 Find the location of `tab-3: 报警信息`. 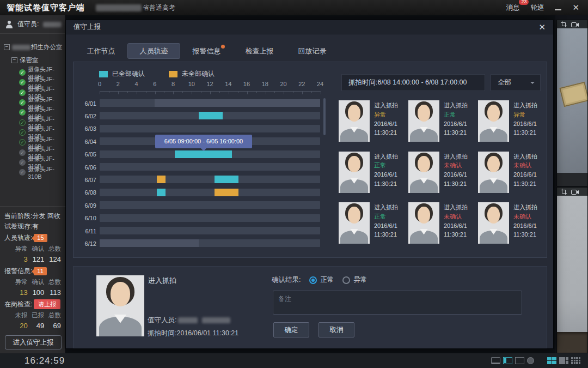

tab-3: 报警信息 is located at coordinates (207, 51).